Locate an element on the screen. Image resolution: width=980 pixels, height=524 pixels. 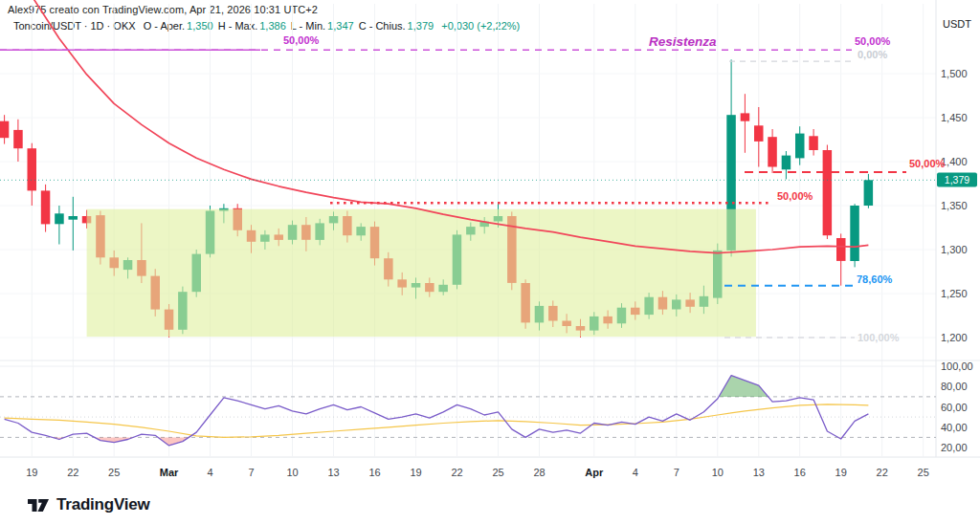
tradingview-logo-icon is located at coordinates (38, 505).